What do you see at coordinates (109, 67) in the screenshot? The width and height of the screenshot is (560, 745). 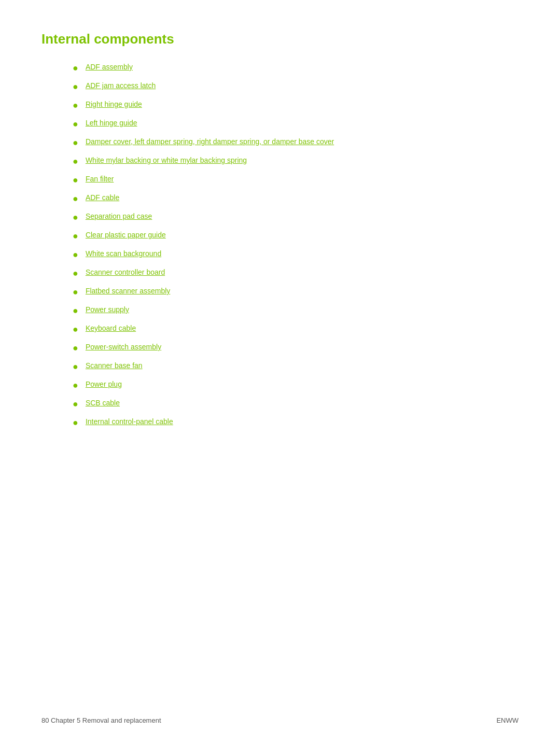 I see `link-adf-assembly: ADF assembly` at bounding box center [109, 67].